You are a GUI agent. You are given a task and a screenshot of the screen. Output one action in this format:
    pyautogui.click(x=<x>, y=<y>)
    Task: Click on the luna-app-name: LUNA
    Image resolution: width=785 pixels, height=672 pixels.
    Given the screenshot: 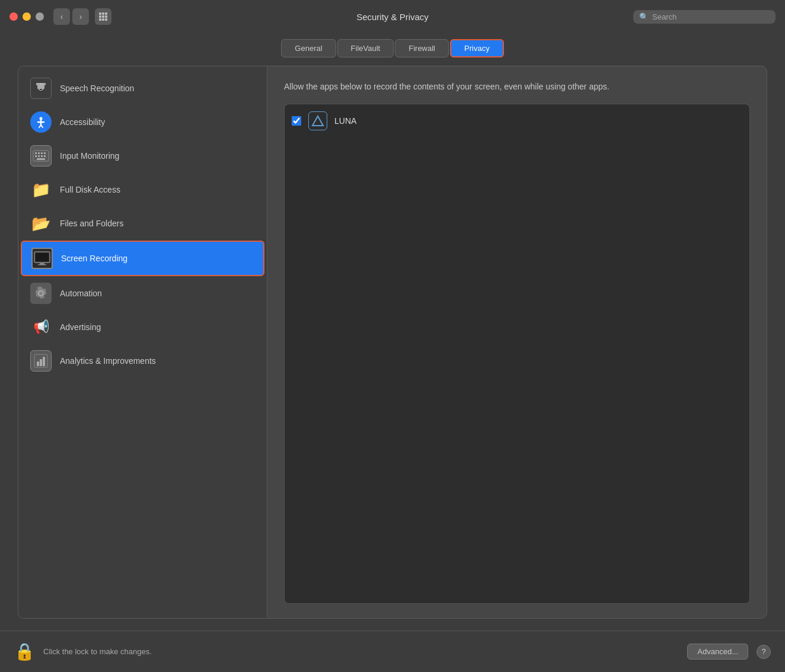 What is the action you would take?
    pyautogui.click(x=345, y=121)
    